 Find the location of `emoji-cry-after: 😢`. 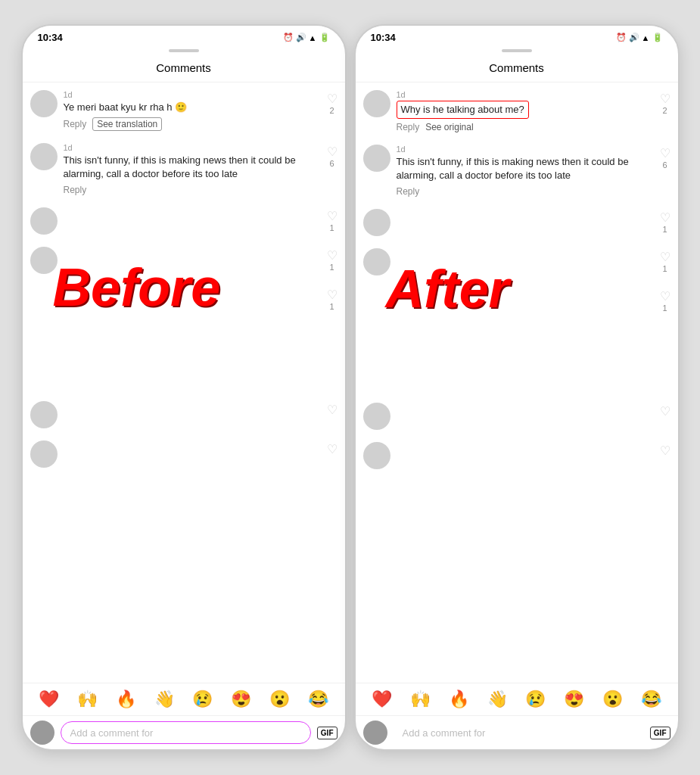

emoji-cry-after: 😢 is located at coordinates (536, 699).